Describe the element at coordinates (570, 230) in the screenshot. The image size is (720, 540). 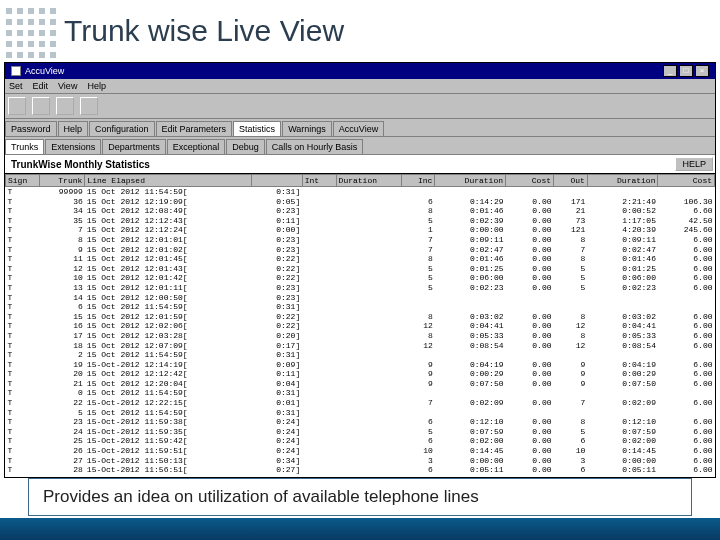
I see `cell: 121` at that location.